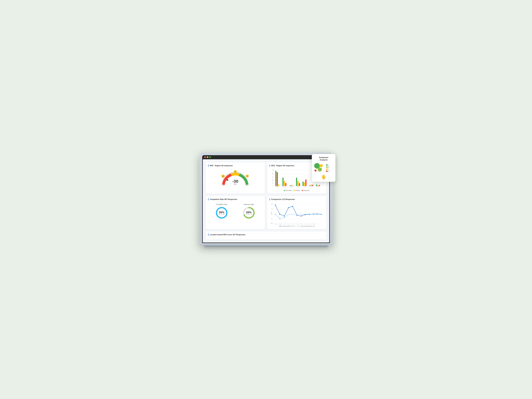 This screenshot has width=532, height=399. What do you see at coordinates (297, 214) in the screenshot?
I see `line-chart-container: 100 50 0 -50 -100 Score` at bounding box center [297, 214].